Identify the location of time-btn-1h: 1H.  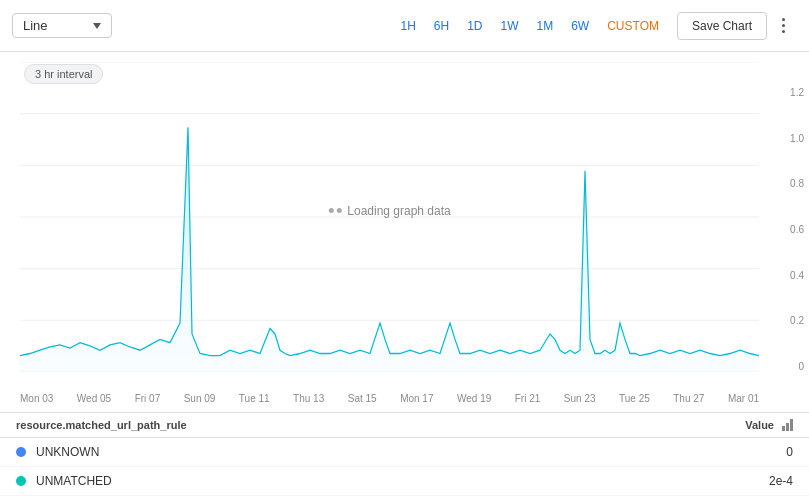
(408, 26).